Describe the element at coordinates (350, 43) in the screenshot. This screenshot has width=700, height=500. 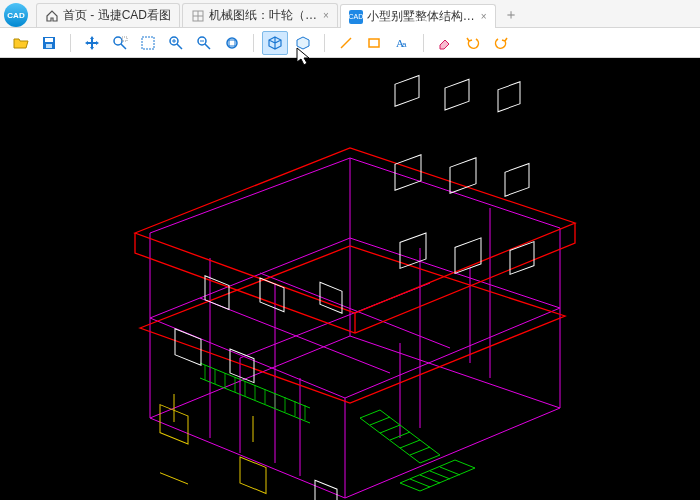
I see `toolbar: Aa` at that location.